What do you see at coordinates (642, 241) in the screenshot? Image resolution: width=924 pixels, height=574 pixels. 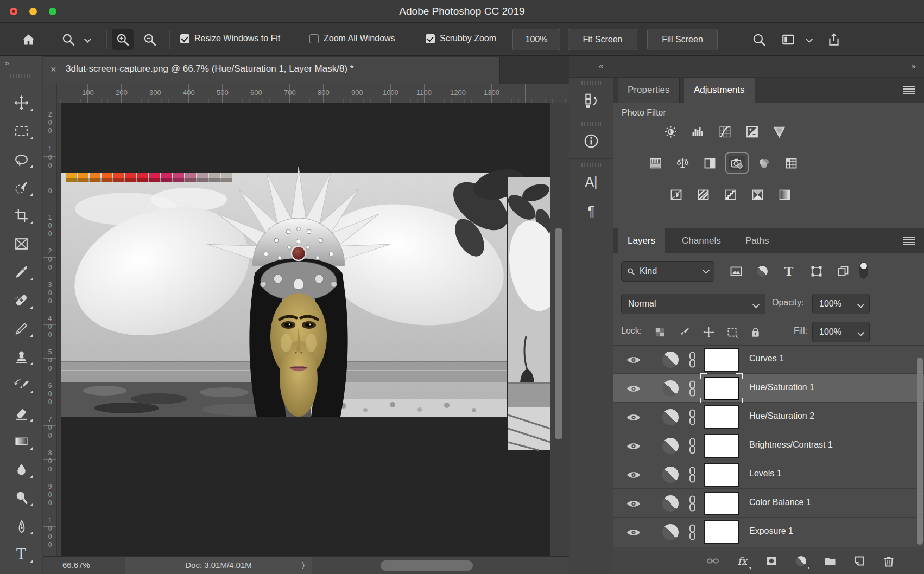 I see `tab-layers: Layers` at bounding box center [642, 241].